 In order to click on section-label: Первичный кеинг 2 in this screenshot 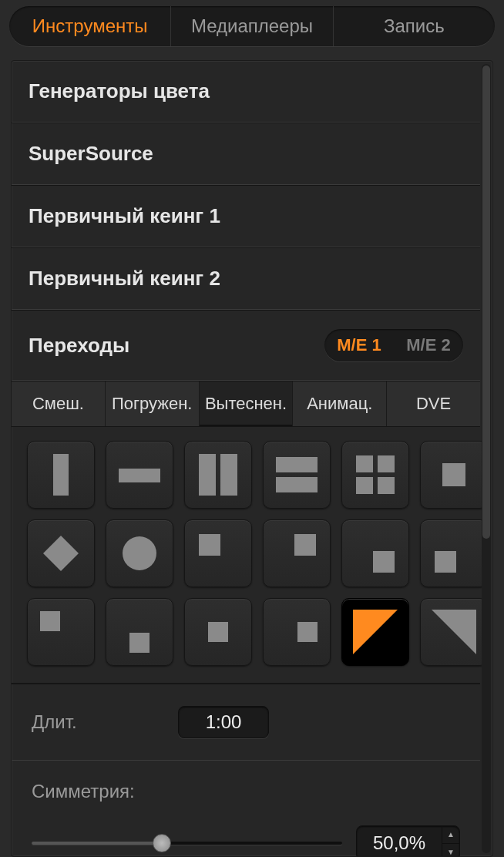, I will do `click(125, 279)`.